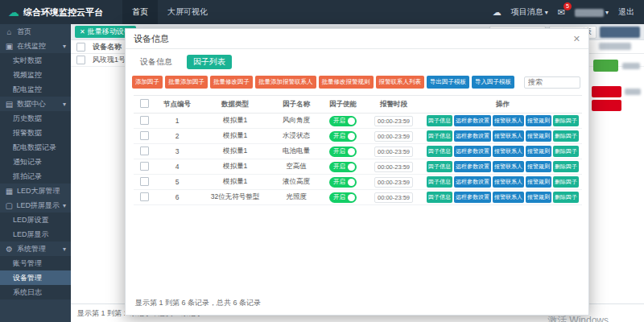 The image size is (644, 322). I want to click on sidebar-item-报警数据: 报警数据, so click(35, 133).